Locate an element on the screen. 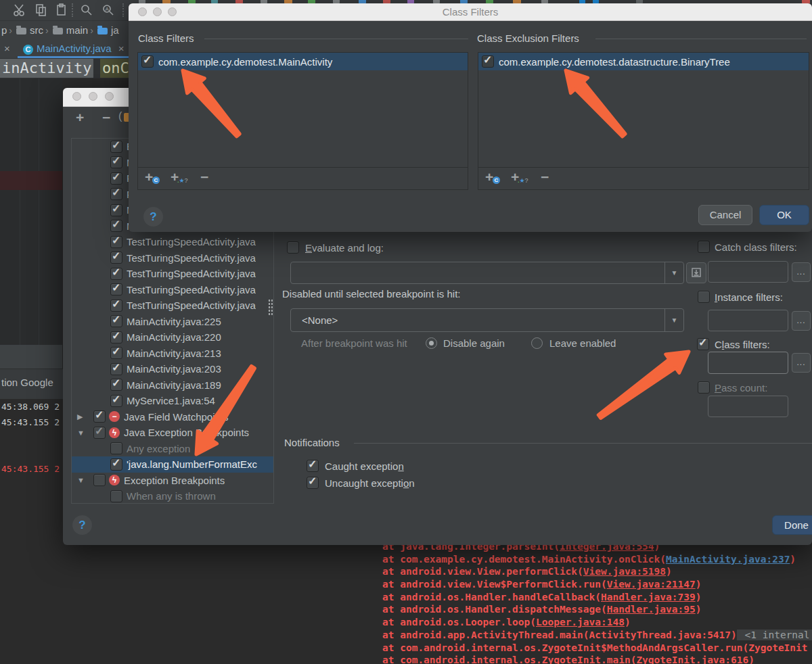 The width and height of the screenshot is (812, 664). instance-filters-field is located at coordinates (748, 321).